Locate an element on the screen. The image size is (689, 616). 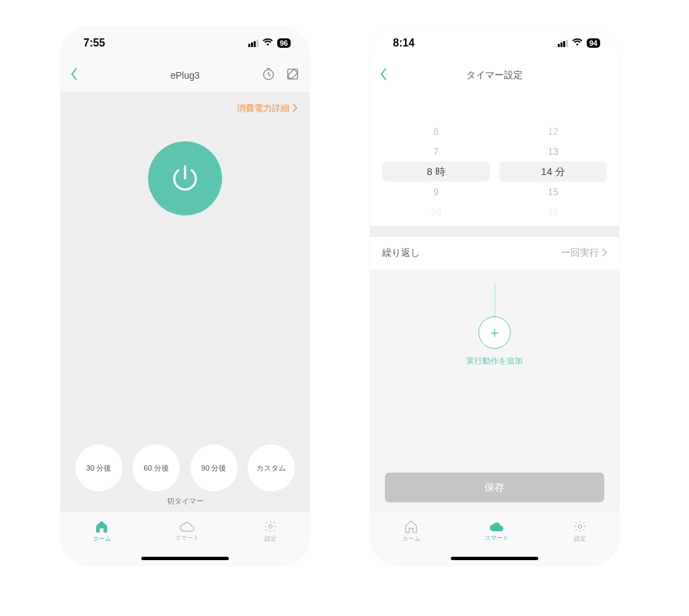
picker-row: 12 is located at coordinates (553, 131).